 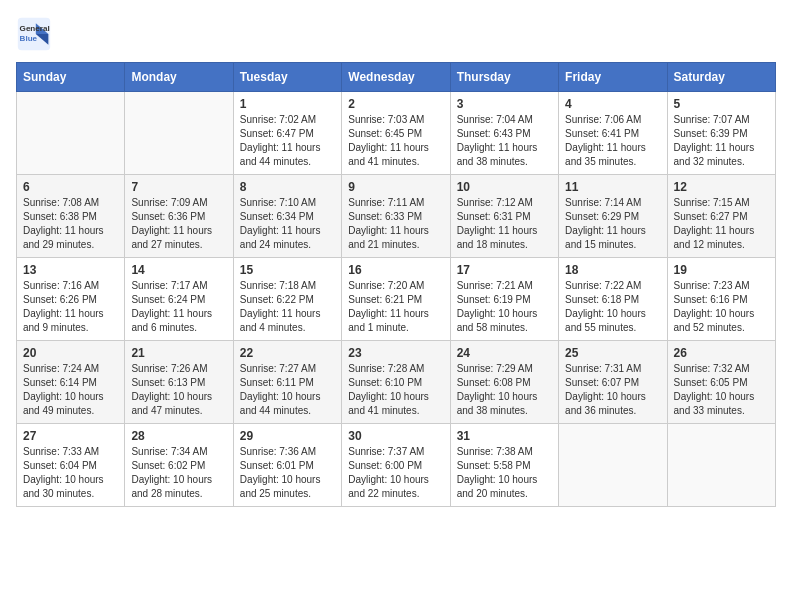 I want to click on logo: General Blue, so click(x=34, y=34).